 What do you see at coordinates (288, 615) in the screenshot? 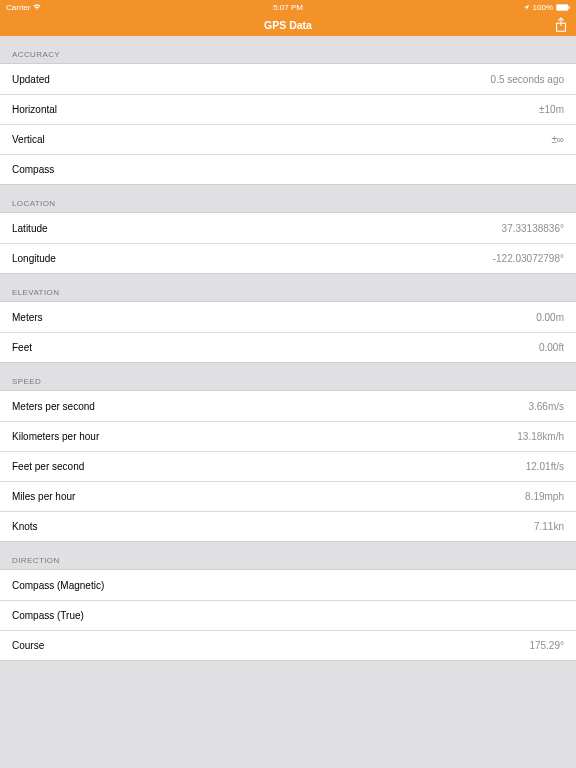
I see `section-direction: Compass (Magnetic) Compass (True) Course…` at bounding box center [288, 615].